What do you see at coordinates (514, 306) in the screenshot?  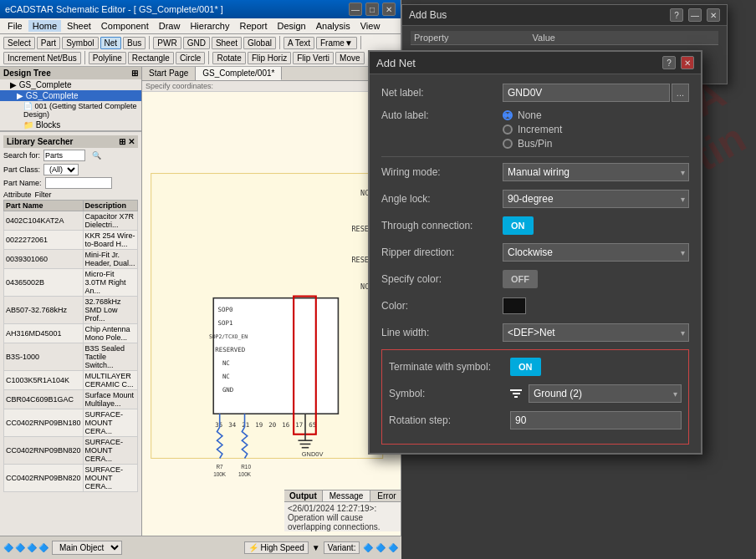 I see `color-swatch` at bounding box center [514, 306].